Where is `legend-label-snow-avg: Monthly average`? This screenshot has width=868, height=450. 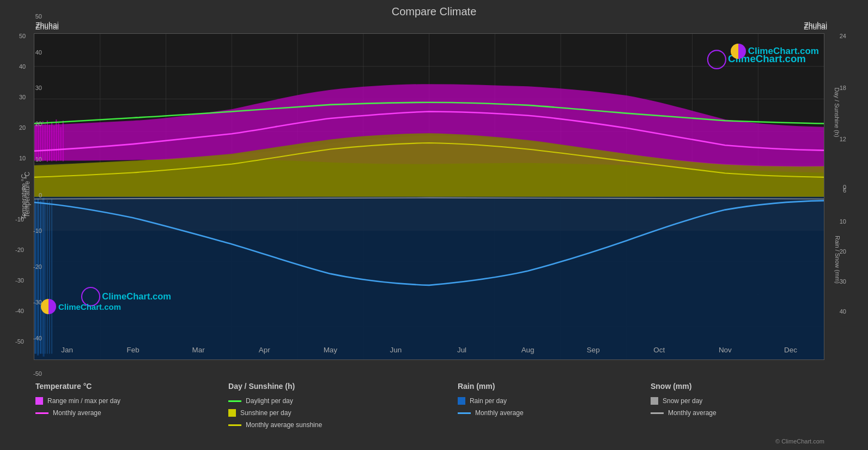 legend-label-snow-avg: Monthly average is located at coordinates (692, 413).